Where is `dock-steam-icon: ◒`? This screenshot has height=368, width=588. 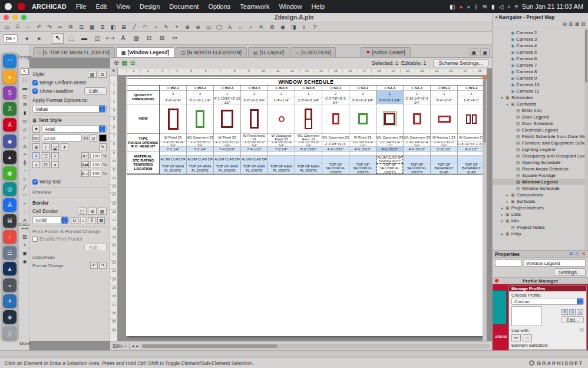
dock-steam-icon: ◒ is located at coordinates (9, 285).